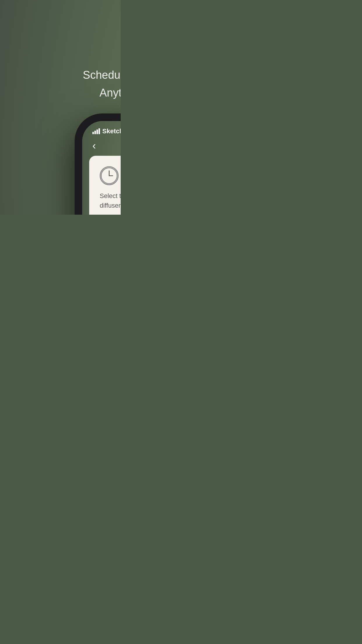 This screenshot has width=362, height=644. Describe the element at coordinates (101, 147) in the screenshot. I see `nav-bar: ‹ SCHEDULE` at that location.